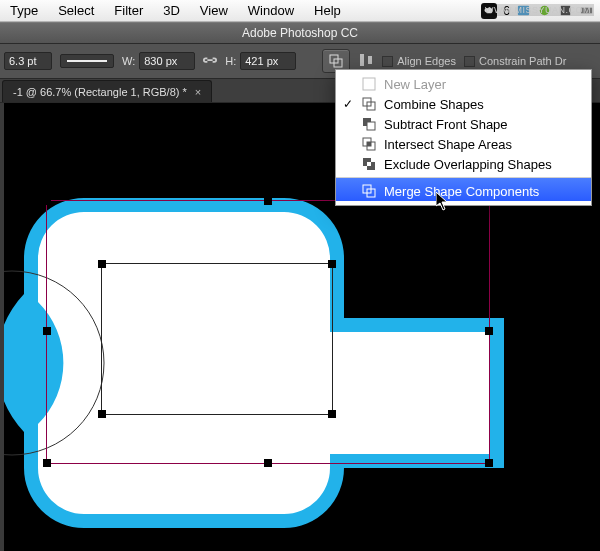  I want to click on inner-rect-path, so click(217, 339).